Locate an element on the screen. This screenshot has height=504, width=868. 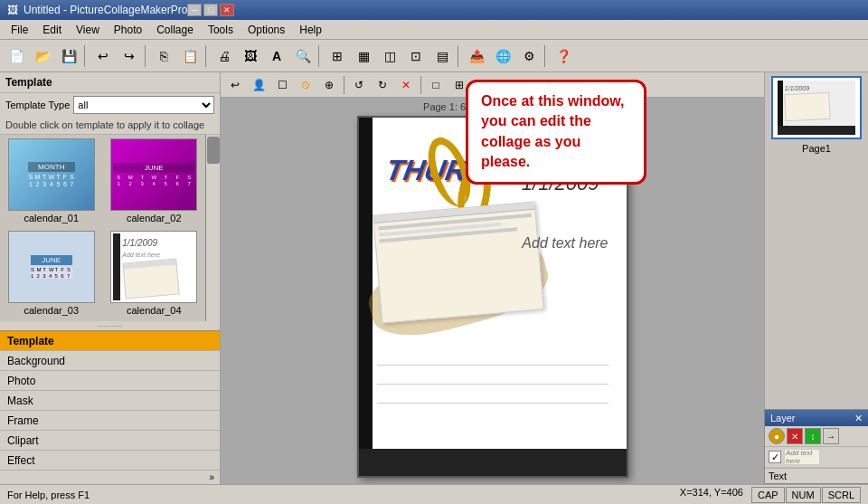
canvas-btn-delete: ✕ is located at coordinates (406, 85).